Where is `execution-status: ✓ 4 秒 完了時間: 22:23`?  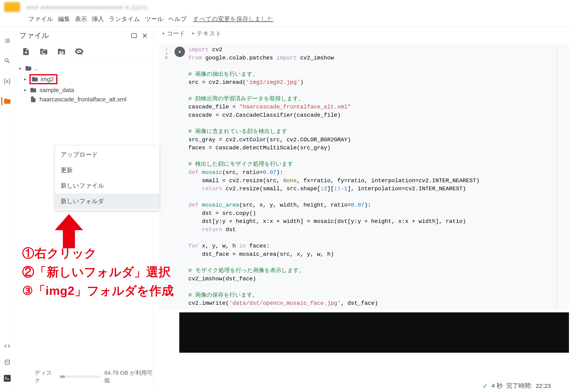
execution-status: ✓ 4 秒 完了時間: 22:23 is located at coordinates (517, 386).